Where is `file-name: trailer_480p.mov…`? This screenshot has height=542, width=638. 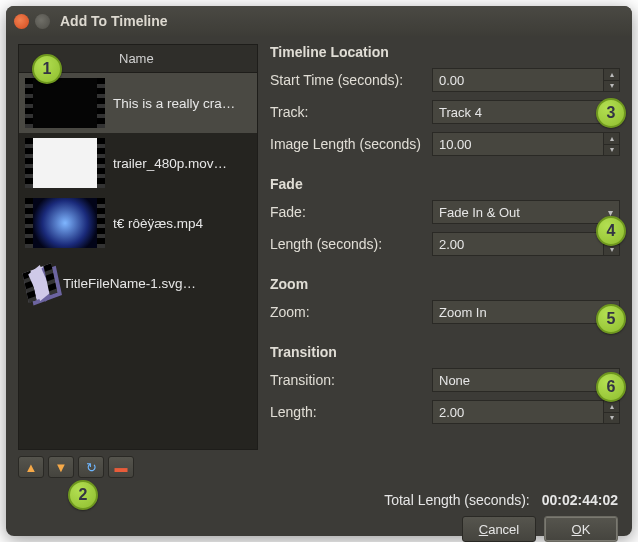
file-name: trailer_480p.mov… is located at coordinates (170, 164).